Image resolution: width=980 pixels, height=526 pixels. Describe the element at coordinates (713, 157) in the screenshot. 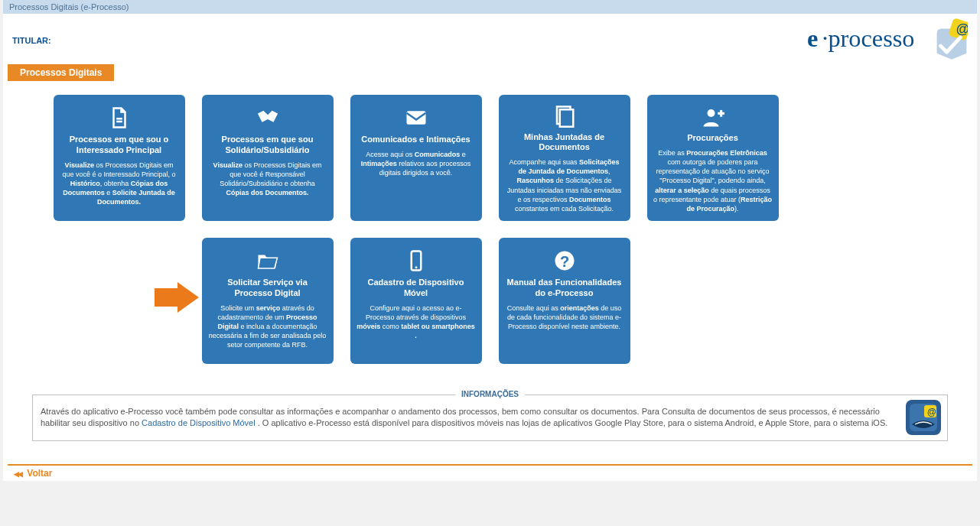

I see `card-procuracoes: Procurações Exibe as Procurações Eletrôn…` at that location.